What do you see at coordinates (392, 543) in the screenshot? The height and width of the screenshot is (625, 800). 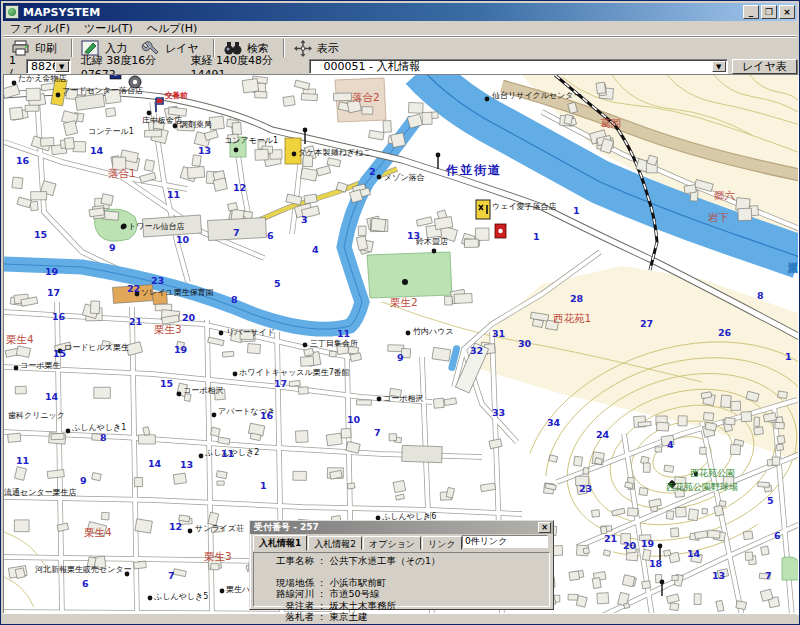 I see `tab-options: オプション` at bounding box center [392, 543].